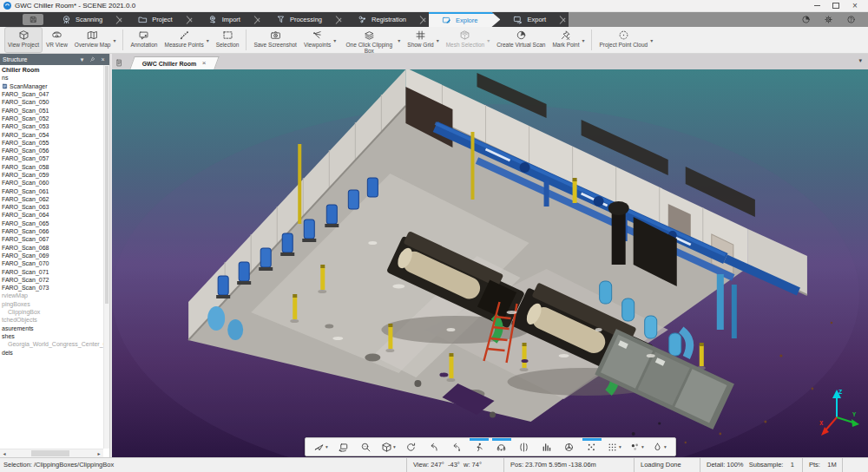 This screenshot has height=472, width=868. Describe the element at coordinates (52, 215) in the screenshot. I see `tree-item: FARO_Scan_064` at that location.